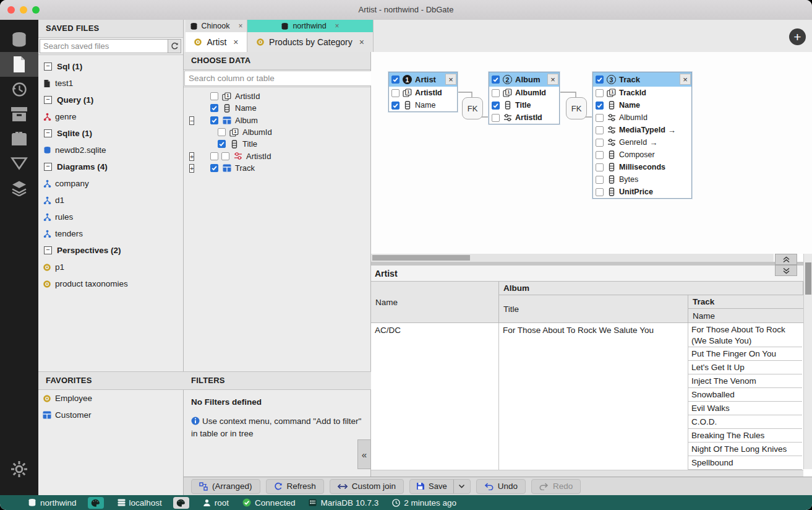 The image size is (812, 510). Describe the element at coordinates (594, 396) in the screenshot. I see `cell-album-title: For Those About To Rock We Salute You` at that location.